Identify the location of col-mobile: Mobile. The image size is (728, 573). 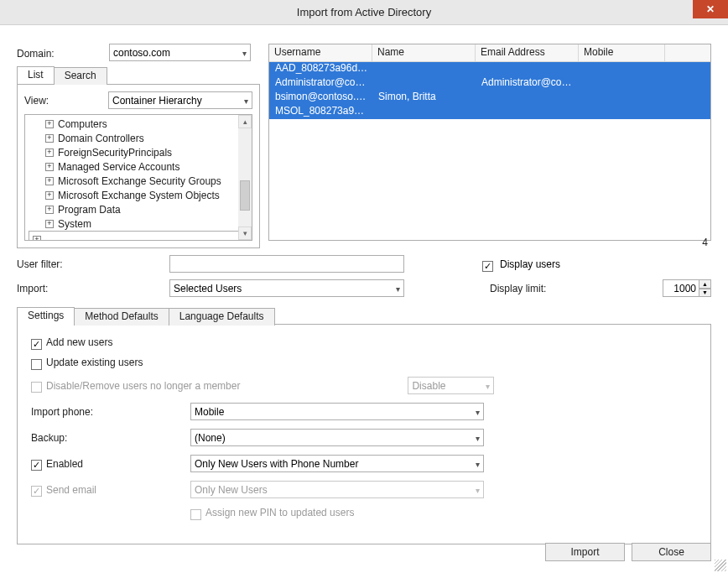
(622, 54).